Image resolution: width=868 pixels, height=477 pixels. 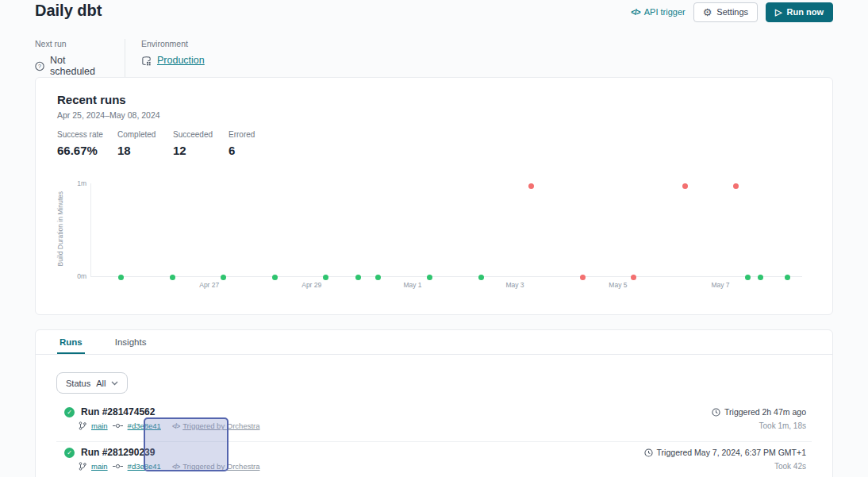 I want to click on x-tick-label: May 1, so click(x=413, y=285).